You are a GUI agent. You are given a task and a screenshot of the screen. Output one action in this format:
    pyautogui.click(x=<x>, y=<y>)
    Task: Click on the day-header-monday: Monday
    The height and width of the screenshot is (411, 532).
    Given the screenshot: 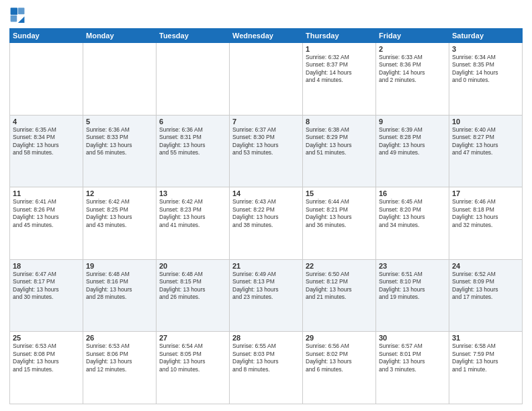 What is the action you would take?
    pyautogui.click(x=120, y=36)
    